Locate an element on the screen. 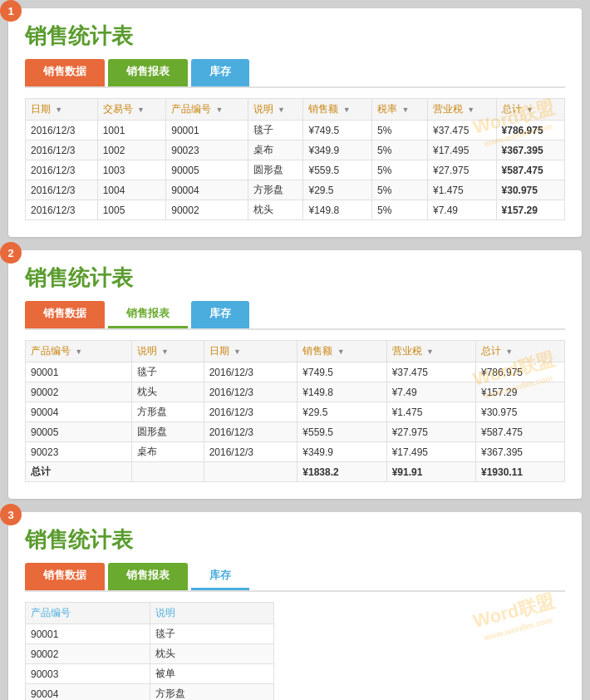 The width and height of the screenshot is (590, 700). watermark-line1: Word联盟 is located at coordinates (514, 610).